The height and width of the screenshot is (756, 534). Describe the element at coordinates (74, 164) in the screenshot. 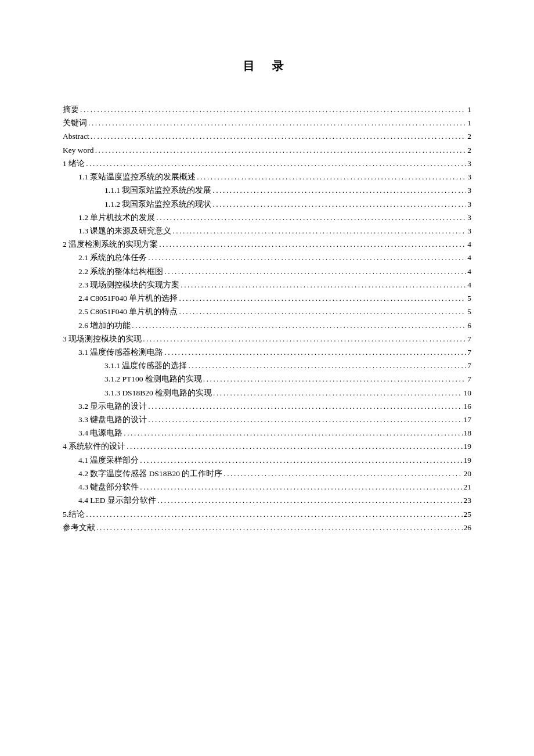

I see `toc-entry-label: 1 绪论` at that location.